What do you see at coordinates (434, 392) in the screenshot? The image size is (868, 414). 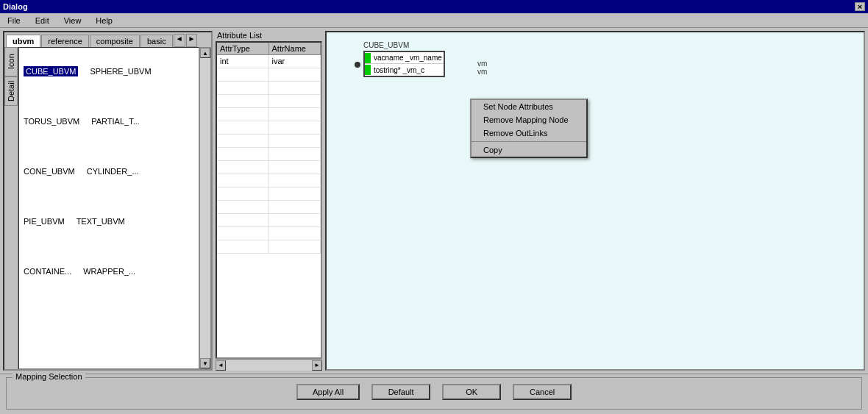 I see `buttons-row: Apply All Default OK Cancel` at bounding box center [434, 392].